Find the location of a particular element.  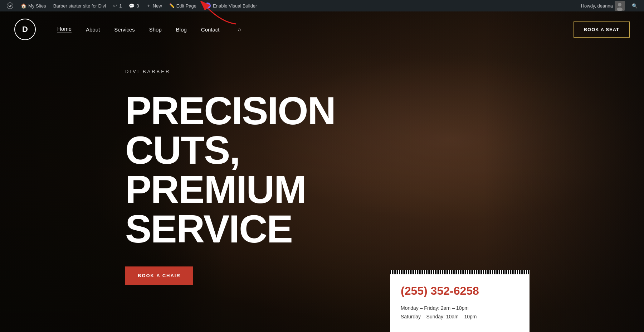

info-hours: Monday – Friday: 2am – 10pm Saturday – S… is located at coordinates (460, 313).